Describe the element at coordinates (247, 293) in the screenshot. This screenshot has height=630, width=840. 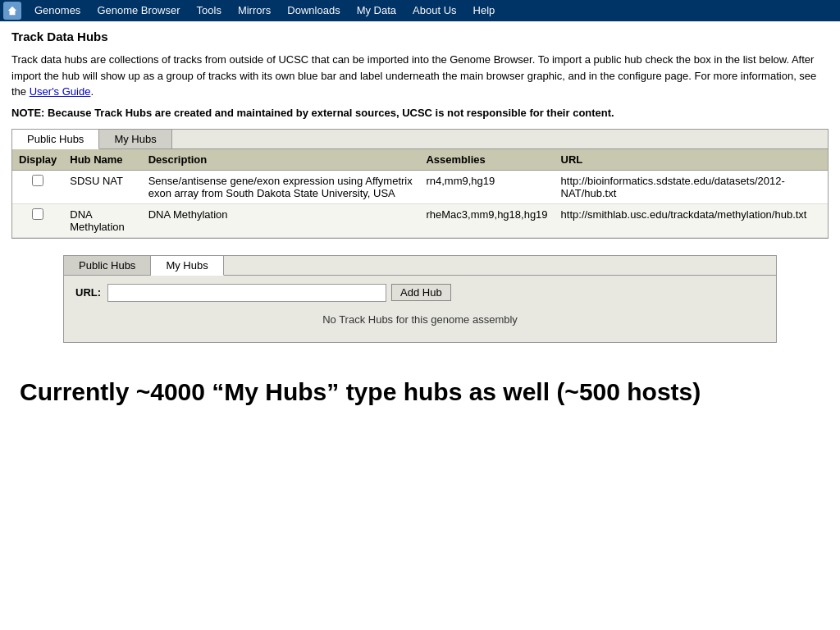
I see `url-input` at that location.